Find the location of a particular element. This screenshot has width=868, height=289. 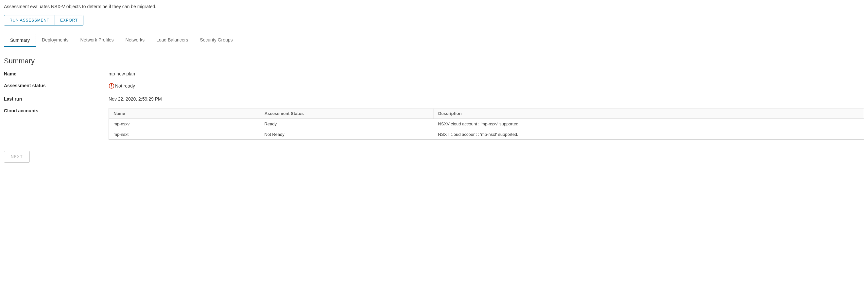

export-button: EXPORT is located at coordinates (69, 20).